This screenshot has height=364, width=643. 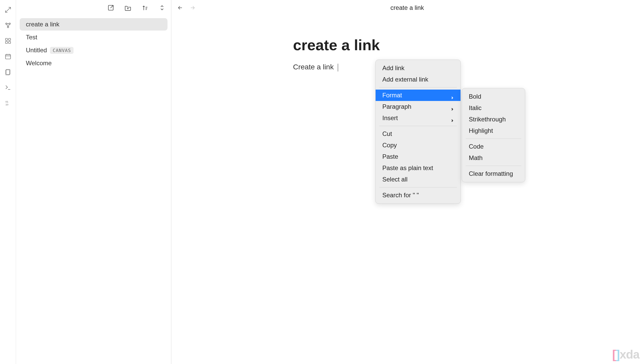 What do you see at coordinates (493, 147) in the screenshot?
I see `submenu-code: Code` at bounding box center [493, 147].